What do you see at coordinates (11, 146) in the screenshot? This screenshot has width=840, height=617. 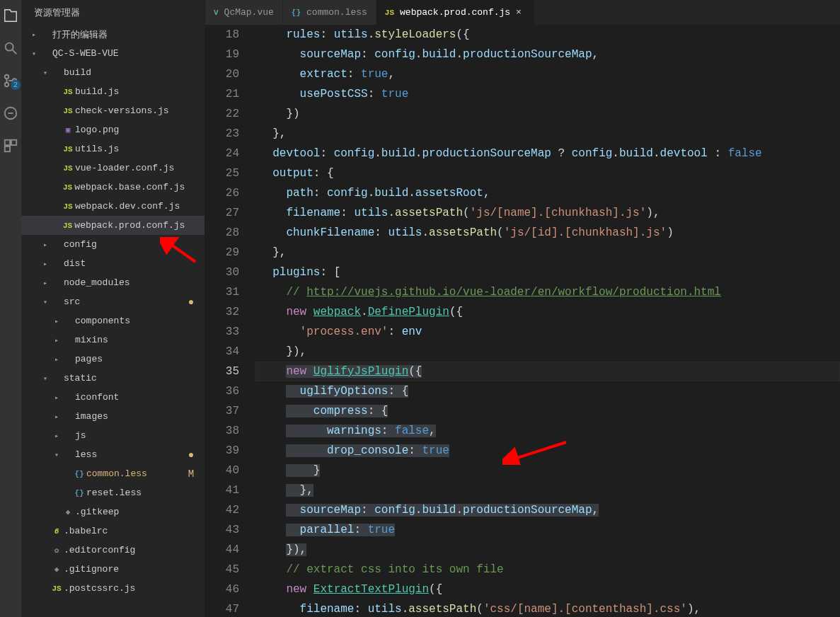 I see `extensions-icon` at bounding box center [11, 146].